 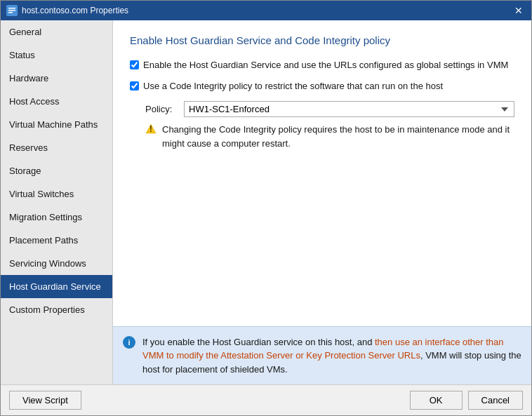 I want to click on warning-icon: !, so click(x=151, y=129).